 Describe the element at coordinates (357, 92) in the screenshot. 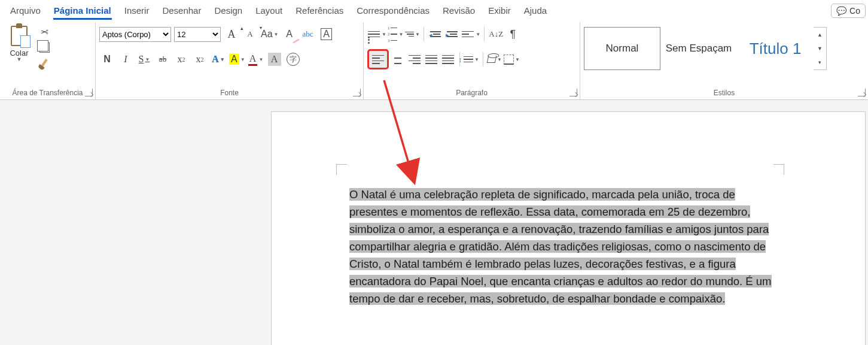

I see `font-launcher` at that location.